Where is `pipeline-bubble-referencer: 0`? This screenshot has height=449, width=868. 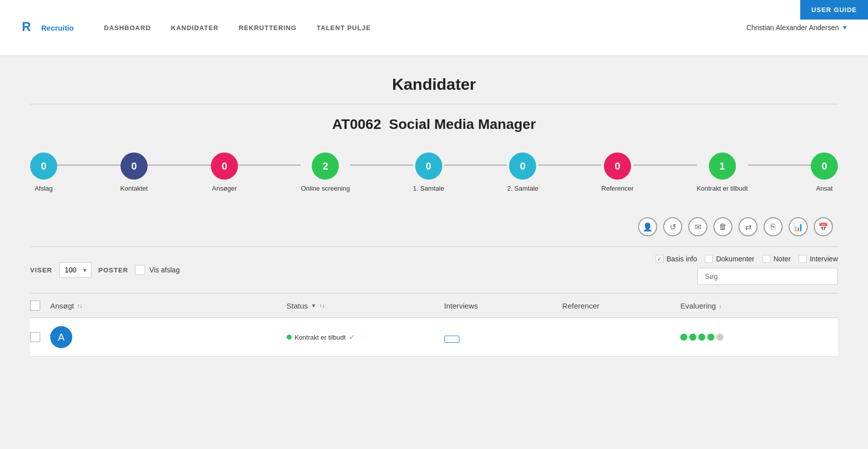
pipeline-bubble-referencer: 0 is located at coordinates (617, 166).